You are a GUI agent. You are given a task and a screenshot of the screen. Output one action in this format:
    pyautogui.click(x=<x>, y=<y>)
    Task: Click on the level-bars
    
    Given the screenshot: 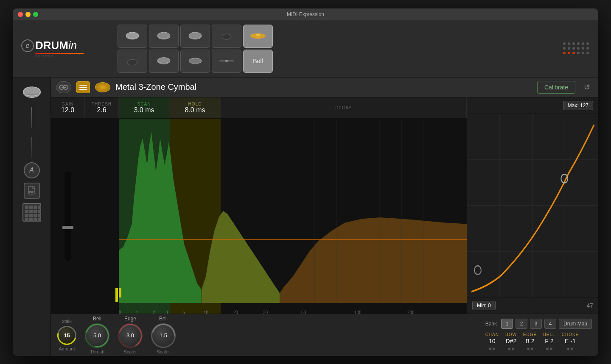 What is the action you would take?
    pyautogui.click(x=118, y=295)
    